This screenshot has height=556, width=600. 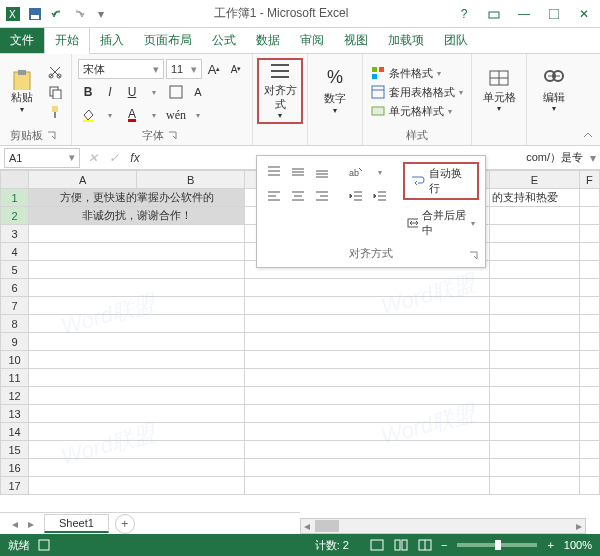 I want to click on tab-insert: 插入, so click(x=112, y=40).